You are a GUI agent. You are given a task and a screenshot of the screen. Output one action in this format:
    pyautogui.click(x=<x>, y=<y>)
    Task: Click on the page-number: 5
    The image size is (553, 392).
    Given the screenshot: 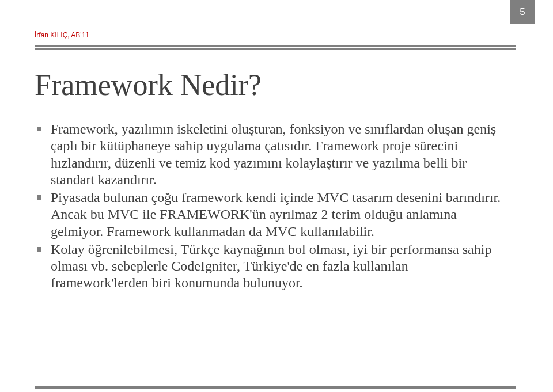 What is the action you would take?
    pyautogui.click(x=522, y=12)
    